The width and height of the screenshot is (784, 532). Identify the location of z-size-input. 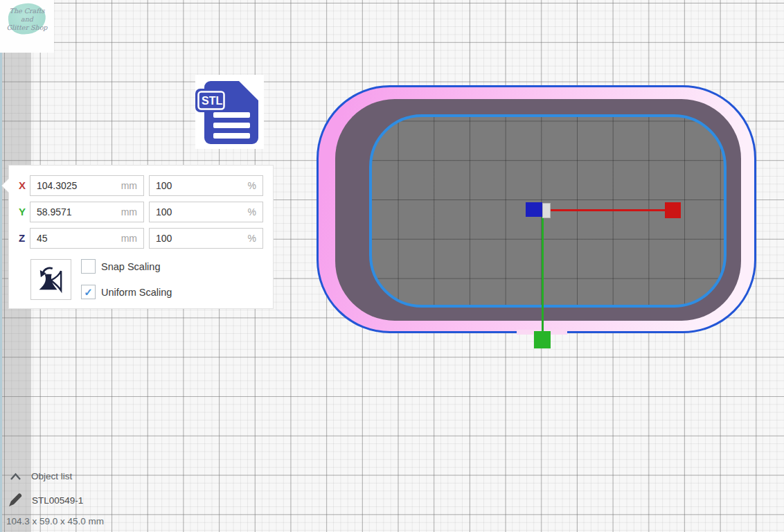
(87, 238).